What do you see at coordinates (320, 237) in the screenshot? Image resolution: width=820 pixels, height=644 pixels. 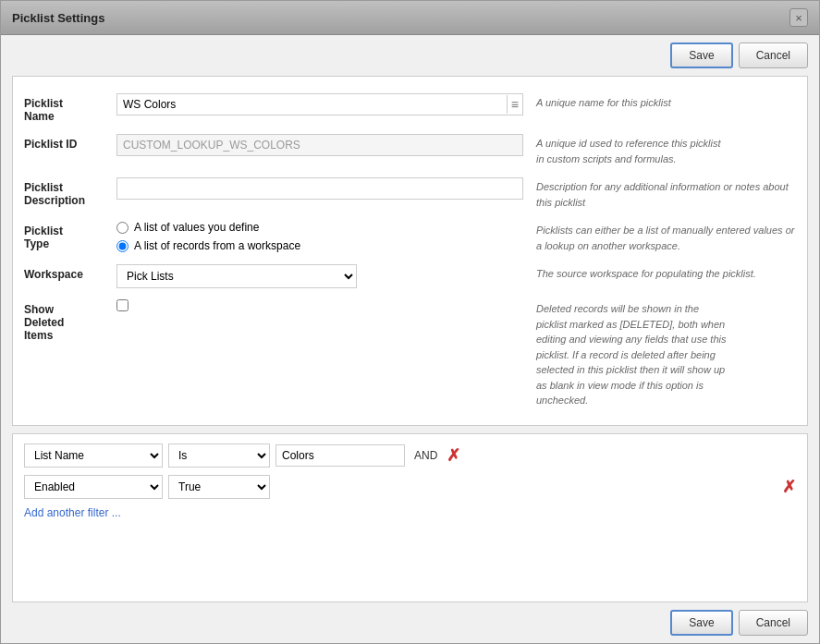 I see `picklist-type-radio-group: A list of values you define A list of re…` at bounding box center [320, 237].